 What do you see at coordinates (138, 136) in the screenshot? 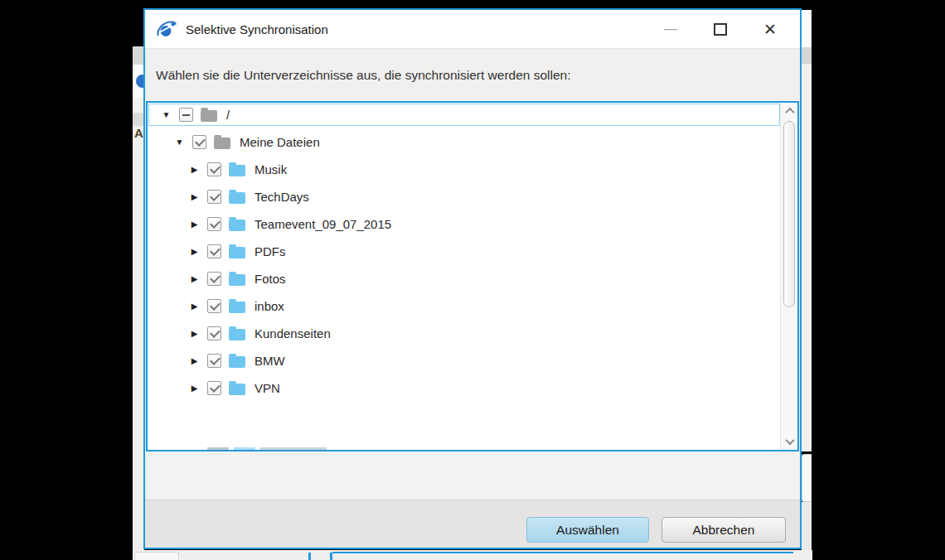
I see `background-label-fragment: A` at bounding box center [138, 136].